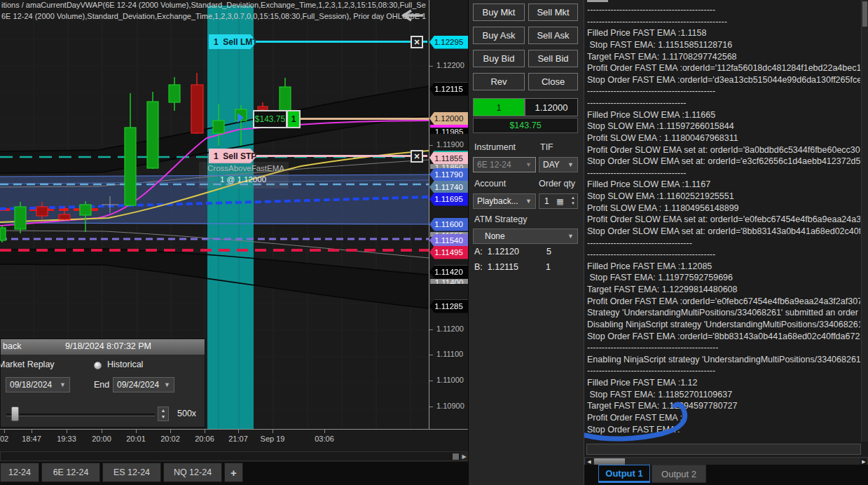  I want to click on order-qty-stepper: 1 ▦ ▲▼, so click(558, 201).